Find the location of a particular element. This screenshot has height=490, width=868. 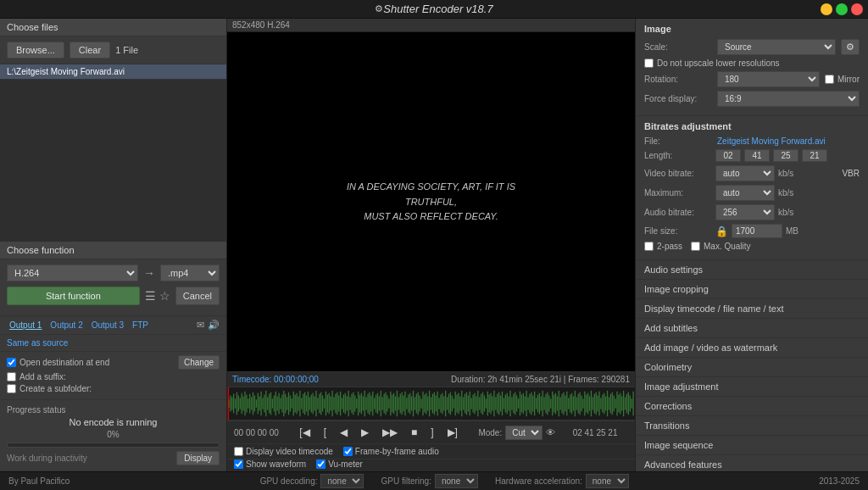

star-icon: ☆ is located at coordinates (164, 296).